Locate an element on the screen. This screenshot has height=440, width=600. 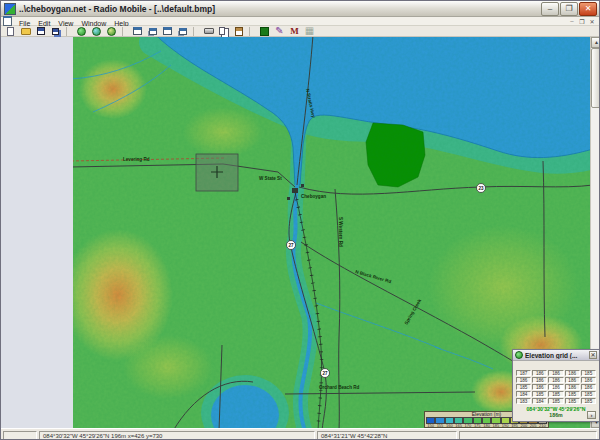
close-button: ✕ is located at coordinates (588, 9).